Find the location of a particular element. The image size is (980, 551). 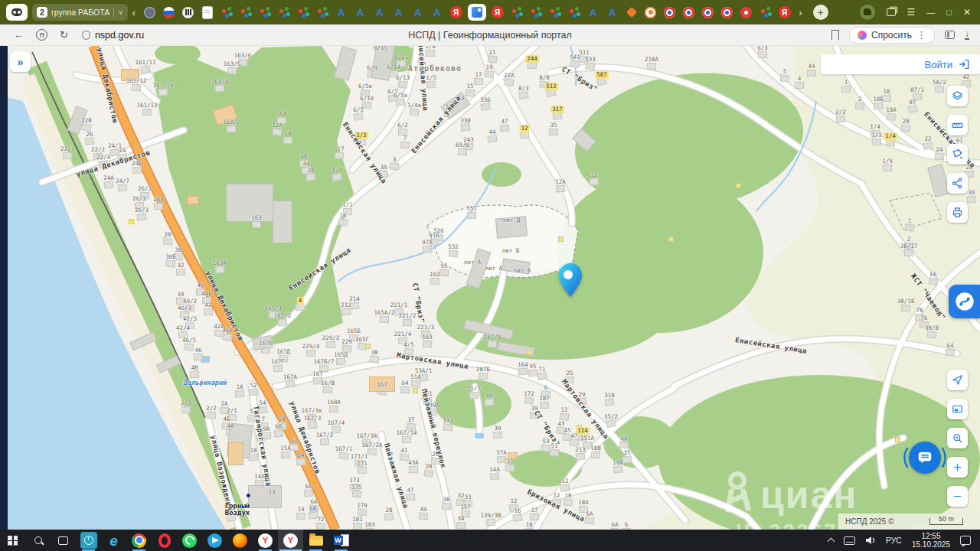

pinned-tab-doc is located at coordinates (207, 12).